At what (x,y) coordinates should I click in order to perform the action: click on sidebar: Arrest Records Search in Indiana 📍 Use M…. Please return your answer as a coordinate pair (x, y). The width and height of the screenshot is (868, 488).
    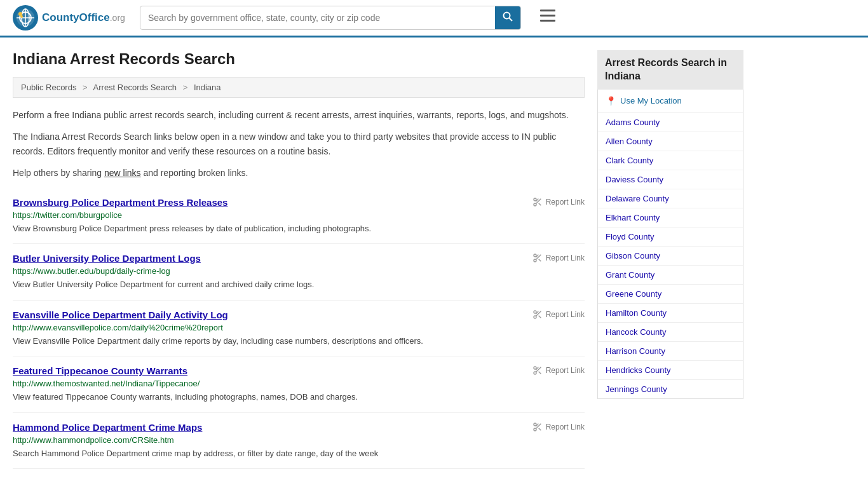
    Looking at the image, I should click on (670, 259).